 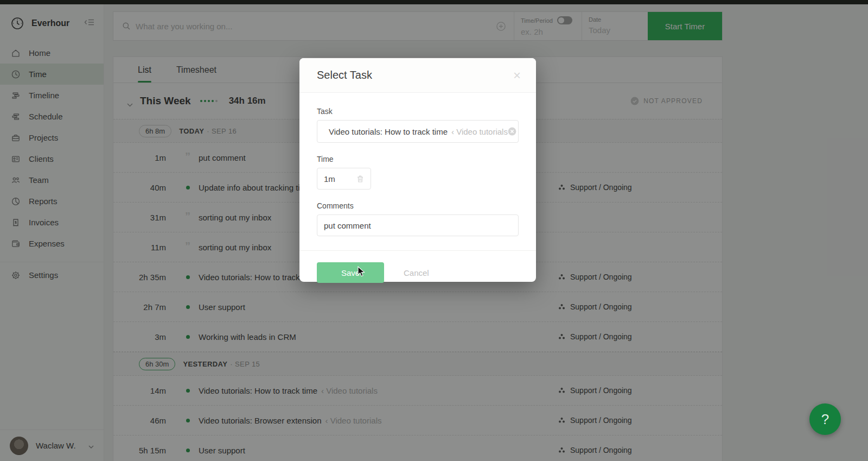 What do you see at coordinates (825, 419) in the screenshot?
I see `help-button: ?` at bounding box center [825, 419].